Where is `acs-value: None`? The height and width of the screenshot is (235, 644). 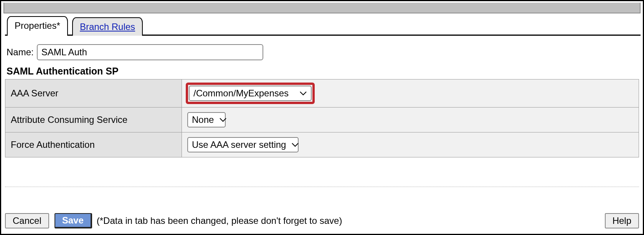
acs-value: None is located at coordinates (203, 120).